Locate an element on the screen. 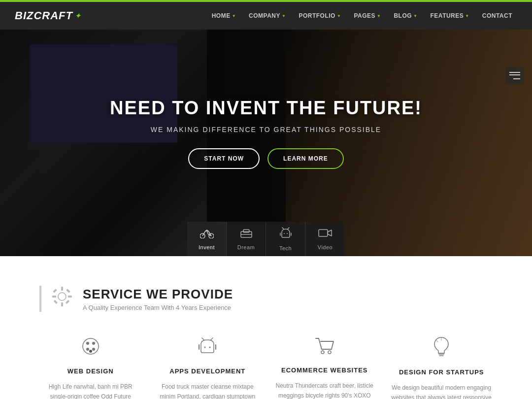 The image size is (532, 399). learn-more-button: LEARN MORE is located at coordinates (305, 159).